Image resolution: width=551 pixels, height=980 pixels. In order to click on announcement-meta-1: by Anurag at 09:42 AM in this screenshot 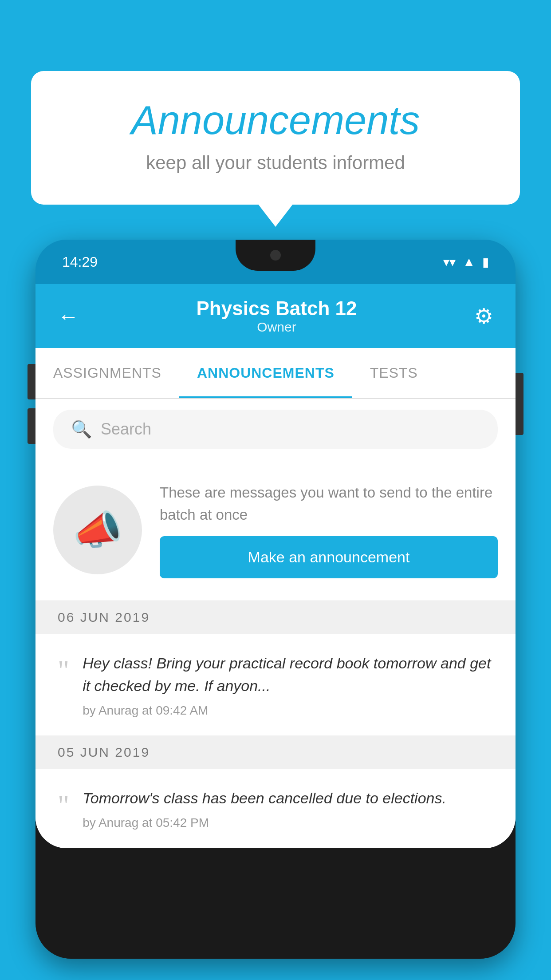, I will do `click(288, 711)`.